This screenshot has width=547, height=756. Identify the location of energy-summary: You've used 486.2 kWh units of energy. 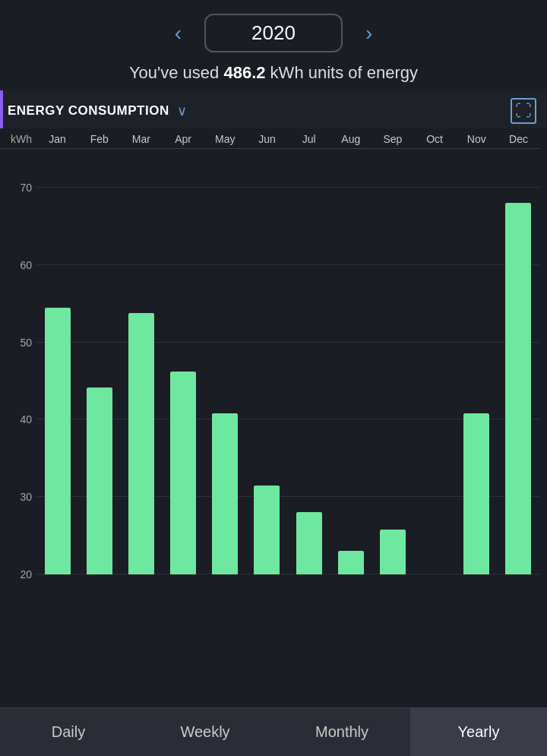
(274, 73).